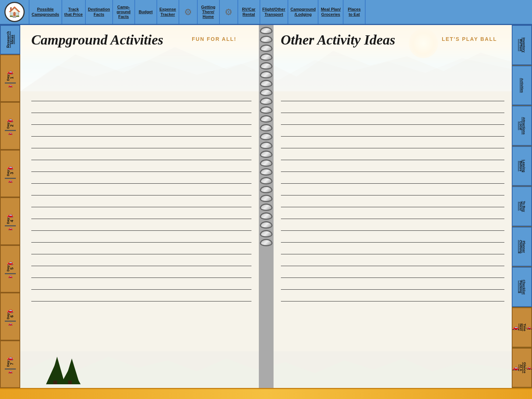  Describe the element at coordinates (522, 126) in the screenshot. I see `sidebar-item-local-attractions: LocalAttractions` at that location.